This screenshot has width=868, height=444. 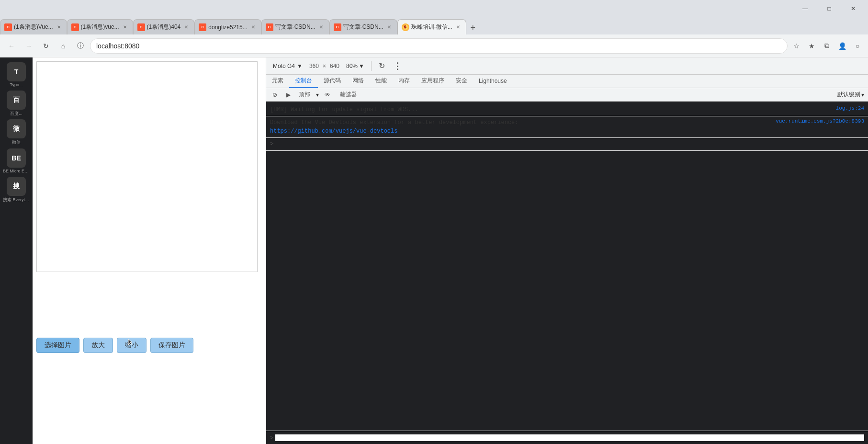 What do you see at coordinates (352, 66) in the screenshot?
I see `zoom-label: 80%` at bounding box center [352, 66].